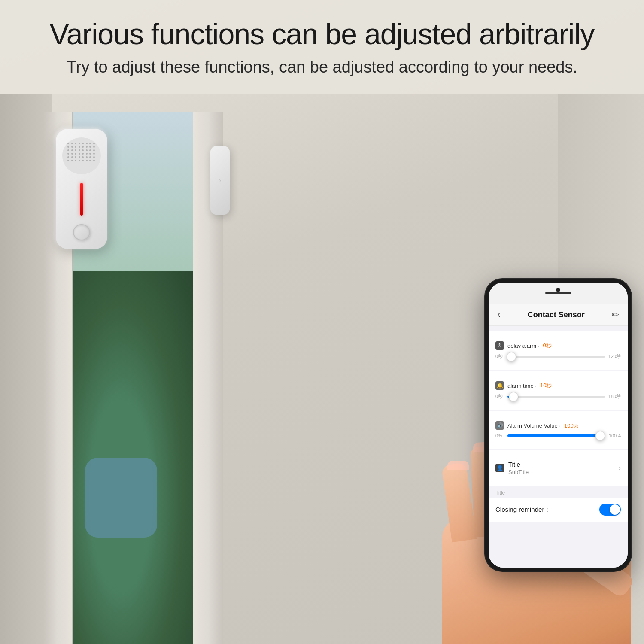 The height and width of the screenshot is (644, 644). What do you see at coordinates (558, 391) in the screenshot?
I see `alarm-time-section: 🔔 alarm time · 10秒 0秒` at bounding box center [558, 391].